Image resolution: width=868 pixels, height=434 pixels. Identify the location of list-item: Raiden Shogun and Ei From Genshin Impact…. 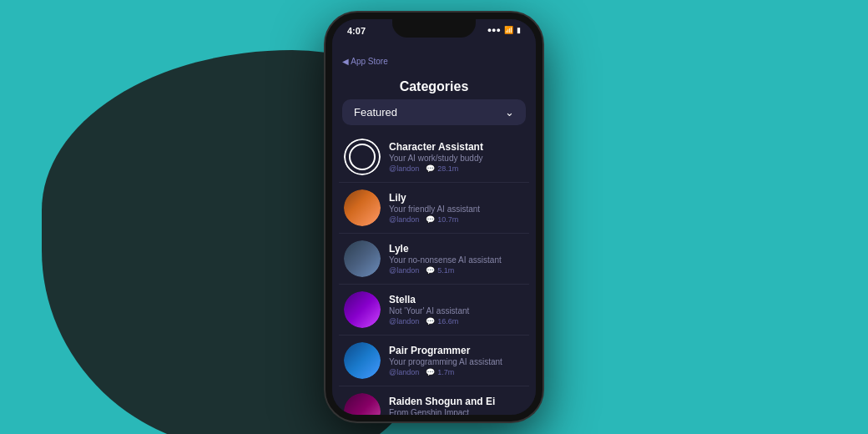
(434, 401).